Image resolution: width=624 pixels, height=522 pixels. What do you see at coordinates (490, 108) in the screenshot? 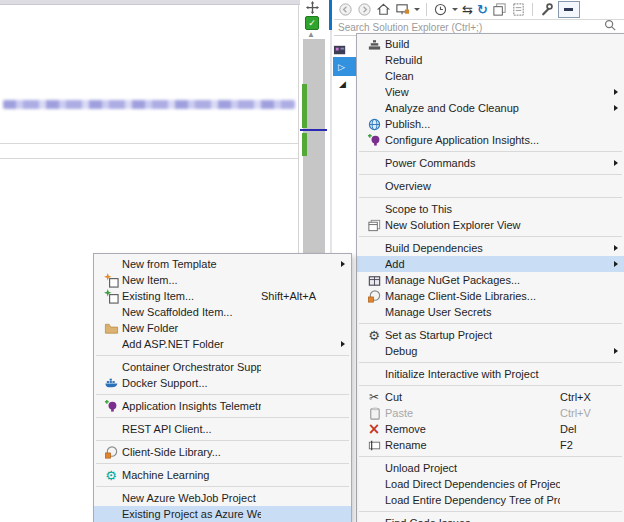
I see `menu-item-analyze-and-code-cleanup: Analyze and Code Cleanup` at bounding box center [490, 108].